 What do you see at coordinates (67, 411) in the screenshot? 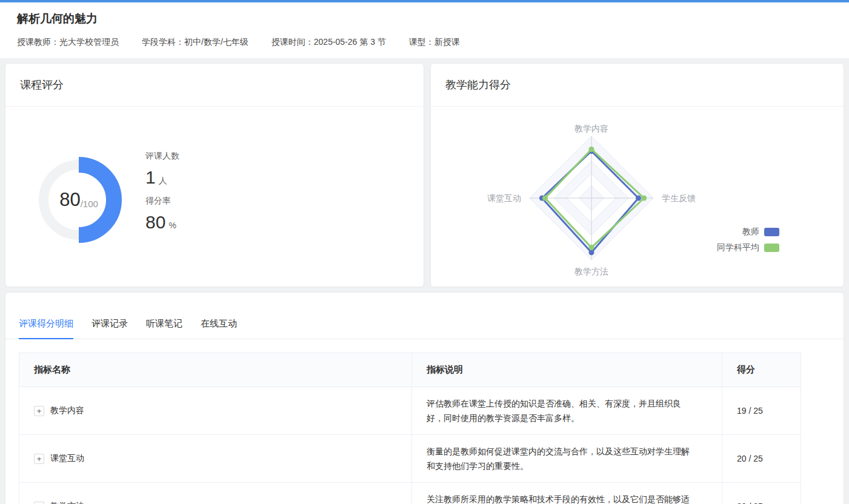
I see `indicator-name: 教学内容` at bounding box center [67, 411].